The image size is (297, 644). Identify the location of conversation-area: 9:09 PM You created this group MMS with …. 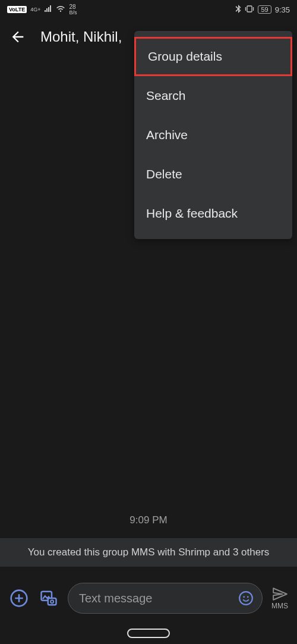
(148, 541).